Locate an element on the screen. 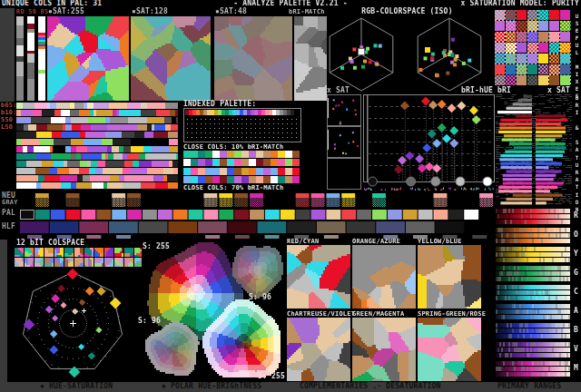  footer-hue-saturation: ▪ HUE-SATURATION is located at coordinates (76, 387).